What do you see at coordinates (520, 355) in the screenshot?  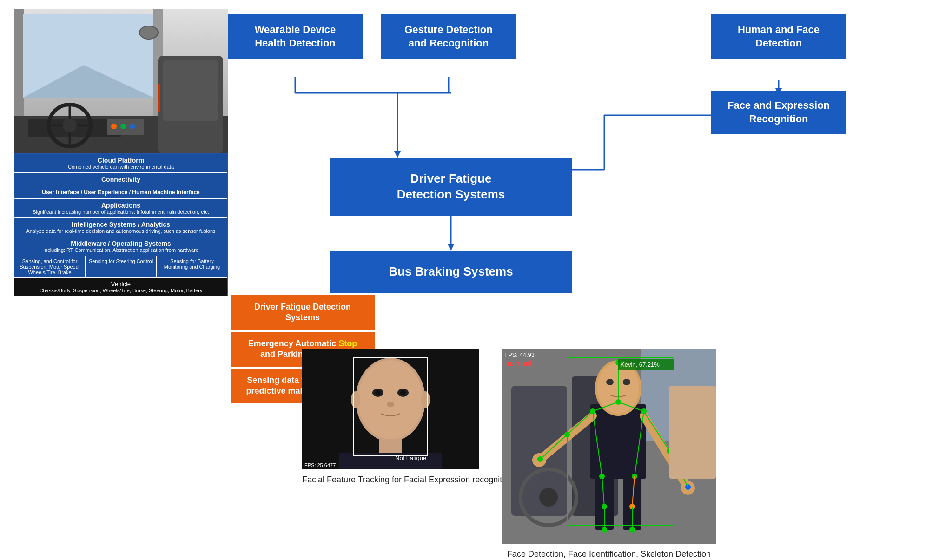 I see `svg-text: FPS: 44.93` at bounding box center [520, 355].